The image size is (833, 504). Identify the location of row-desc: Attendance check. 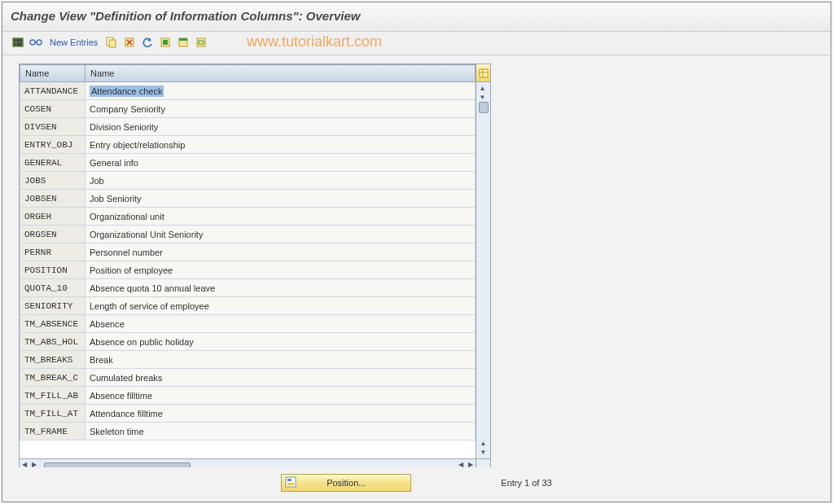
(280, 91).